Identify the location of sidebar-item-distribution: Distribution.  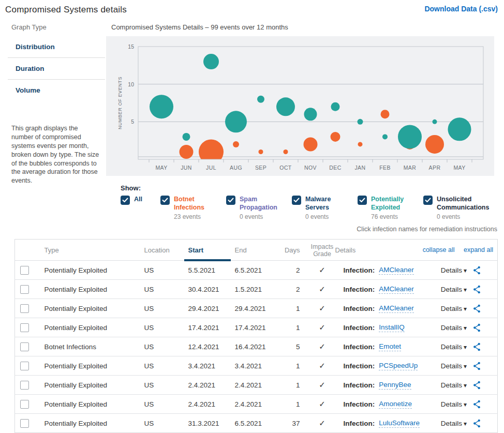
(56, 47).